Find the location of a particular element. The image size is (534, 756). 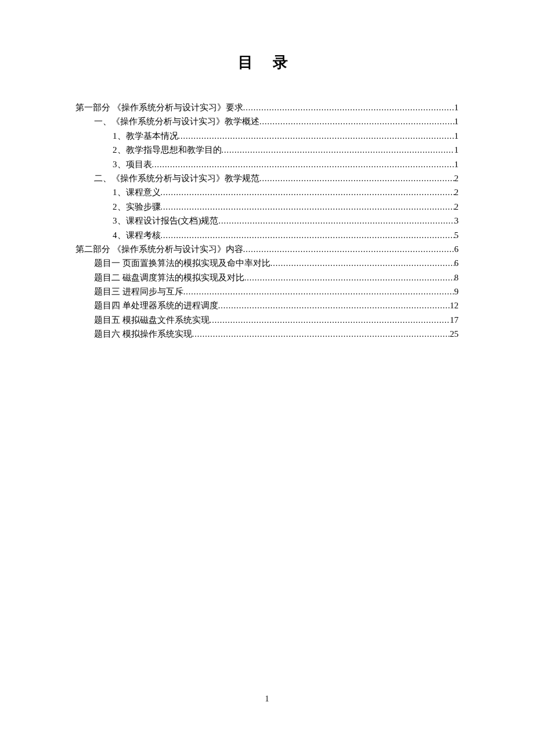

toc-entry: 第二部分 《操作系统分析与设计实习》内容 6 is located at coordinates (267, 249).